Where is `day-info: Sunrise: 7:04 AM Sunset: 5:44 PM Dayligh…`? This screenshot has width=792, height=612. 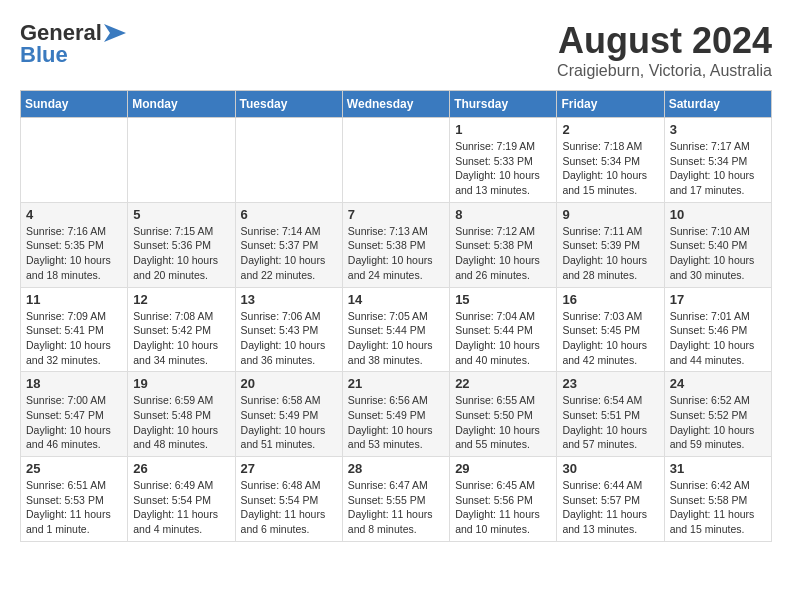 day-info: Sunrise: 7:04 AM Sunset: 5:44 PM Dayligh… is located at coordinates (503, 338).